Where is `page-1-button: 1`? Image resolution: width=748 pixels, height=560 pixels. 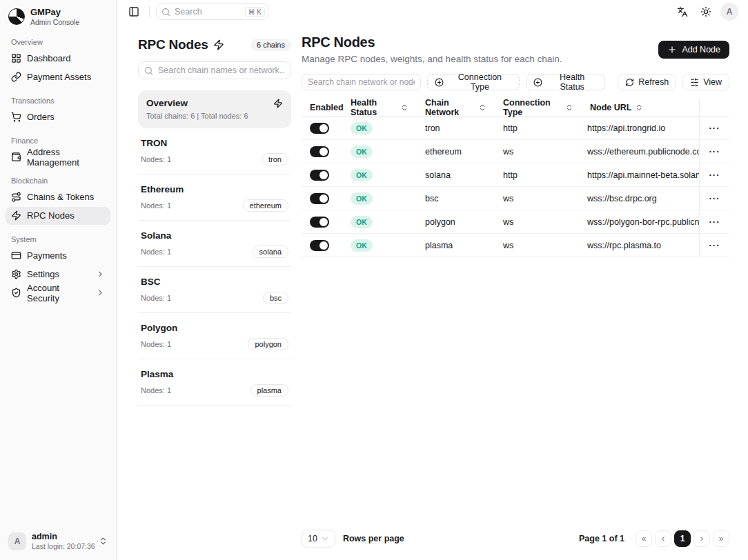 page-1-button: 1 is located at coordinates (682, 539).